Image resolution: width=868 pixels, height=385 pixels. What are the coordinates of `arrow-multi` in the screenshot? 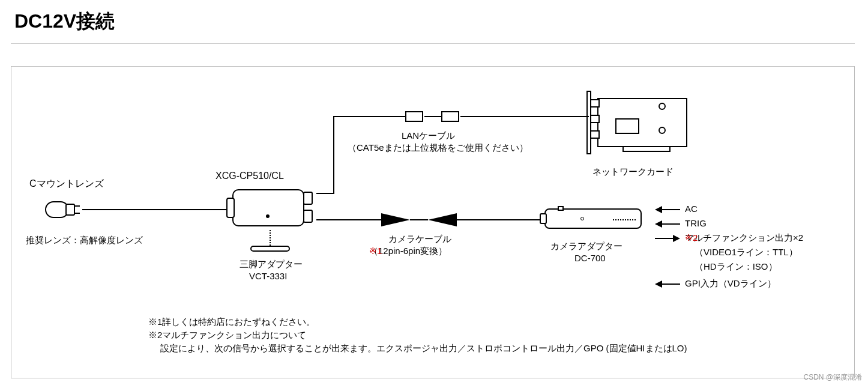 It's located at (677, 238).